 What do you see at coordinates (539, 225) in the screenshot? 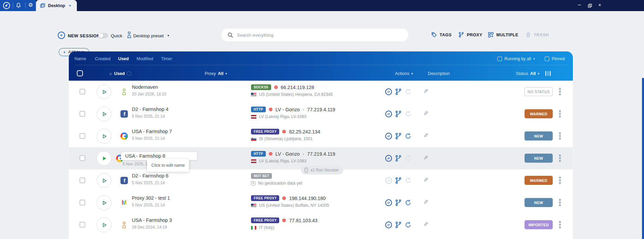
I see `status-badge: IMPORTED` at bounding box center [539, 225].